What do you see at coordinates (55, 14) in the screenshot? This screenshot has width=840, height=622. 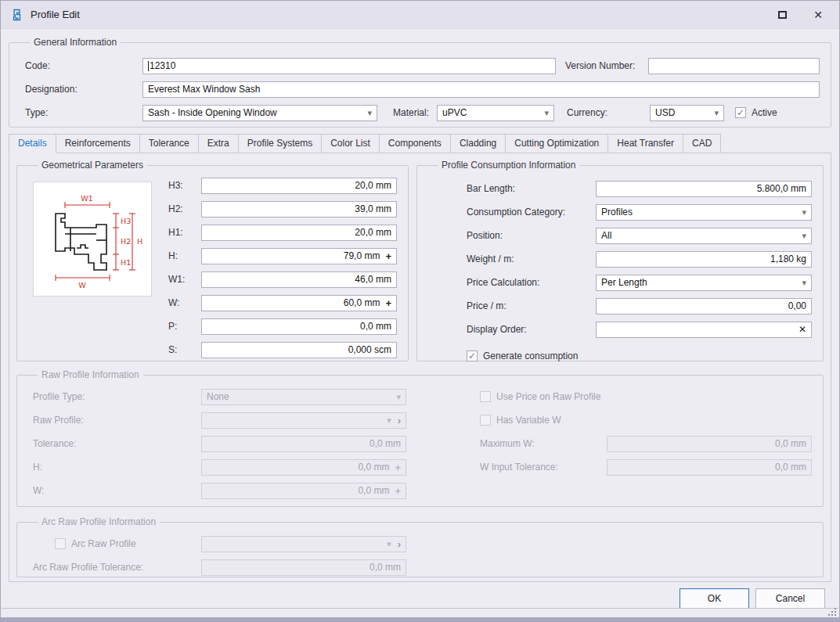 I see `window-title: Profile Edit` at bounding box center [55, 14].